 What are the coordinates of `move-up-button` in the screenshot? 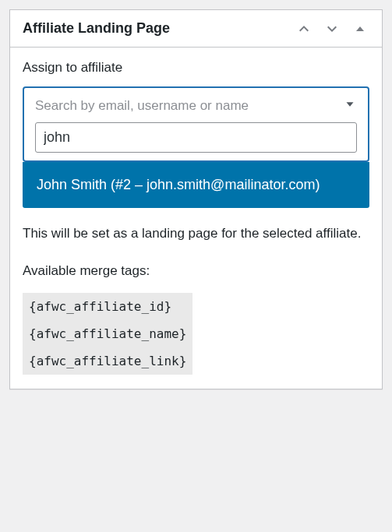 It's located at (304, 29).